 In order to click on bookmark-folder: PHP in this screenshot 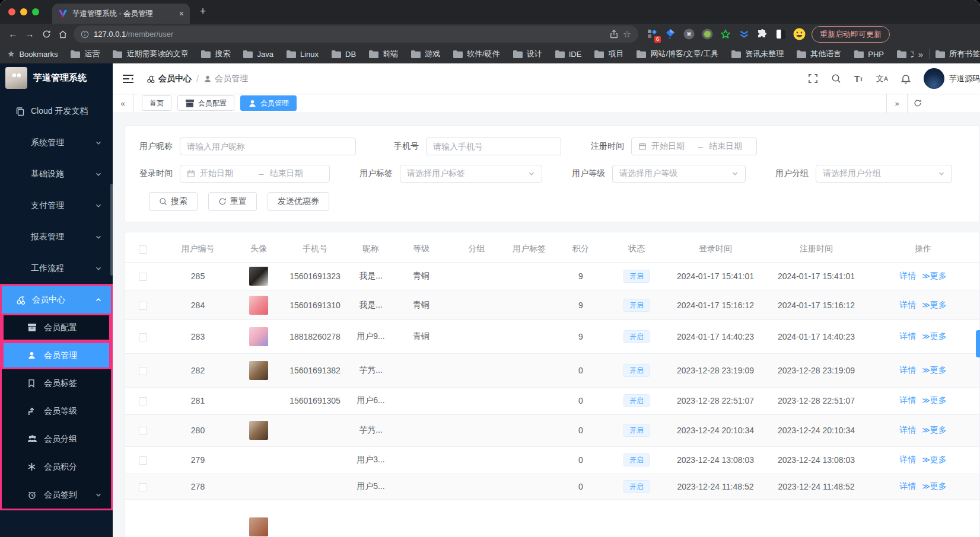, I will do `click(869, 54)`.